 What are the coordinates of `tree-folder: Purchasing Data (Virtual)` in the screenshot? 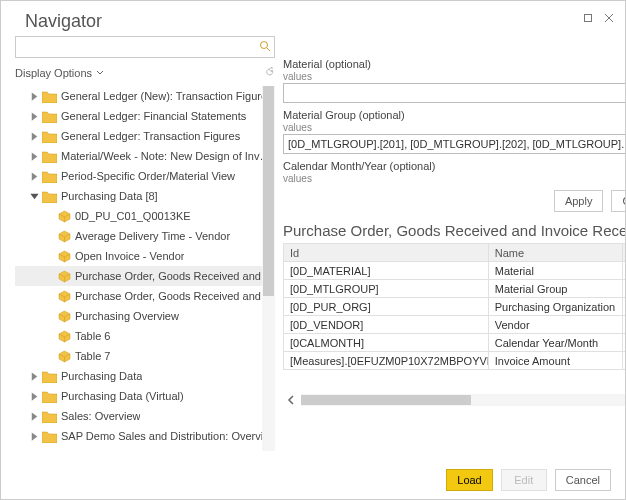 It's located at (145, 396).